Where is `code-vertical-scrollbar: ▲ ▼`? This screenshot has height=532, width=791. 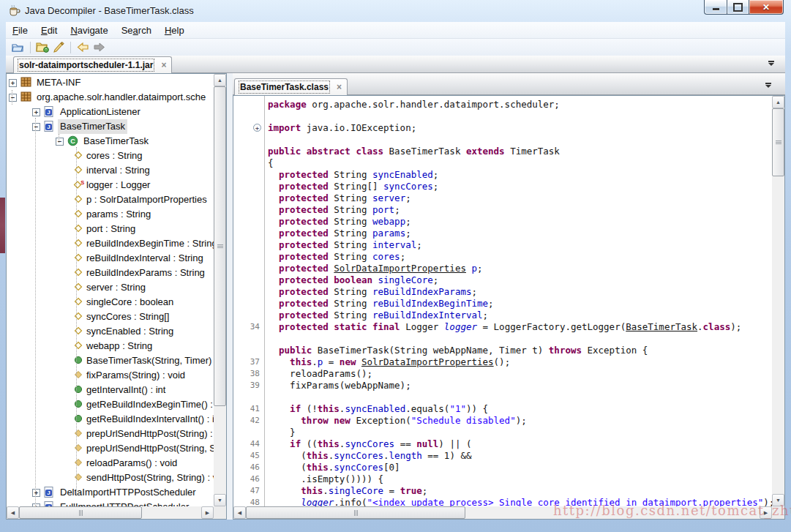 code-vertical-scrollbar: ▲ ▼ is located at coordinates (779, 301).